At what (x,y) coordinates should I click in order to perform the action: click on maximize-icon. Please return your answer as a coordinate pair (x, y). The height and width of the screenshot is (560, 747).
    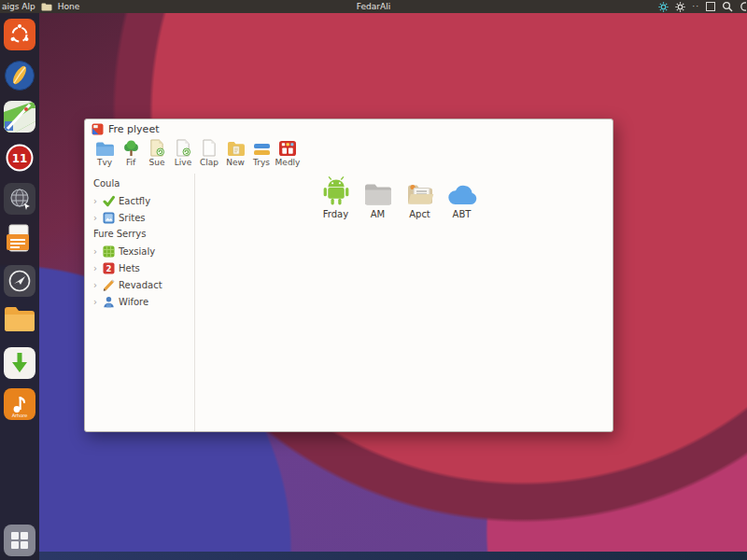
    Looking at the image, I should click on (711, 7).